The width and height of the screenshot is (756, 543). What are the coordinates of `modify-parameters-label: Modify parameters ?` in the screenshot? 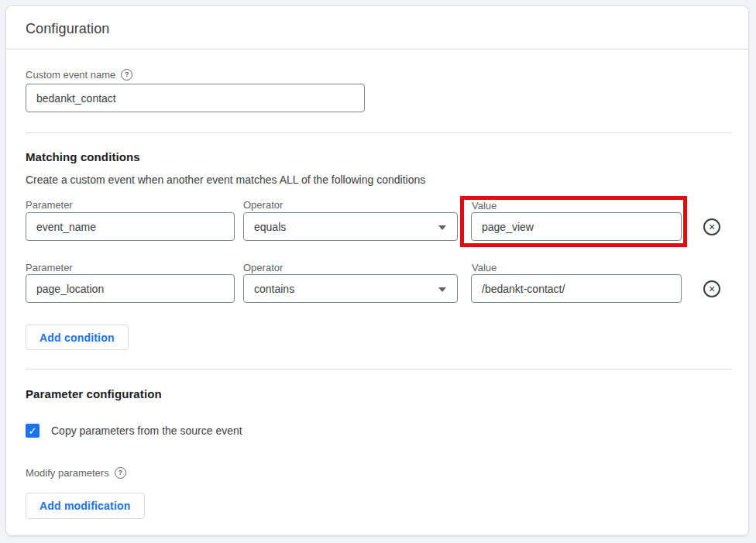 It's located at (76, 473).